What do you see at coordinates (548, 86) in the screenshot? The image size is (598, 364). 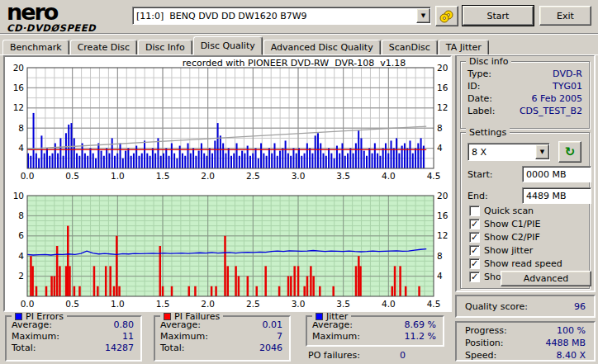 I see `disc-info-row-value: TYG01` at bounding box center [548, 86].